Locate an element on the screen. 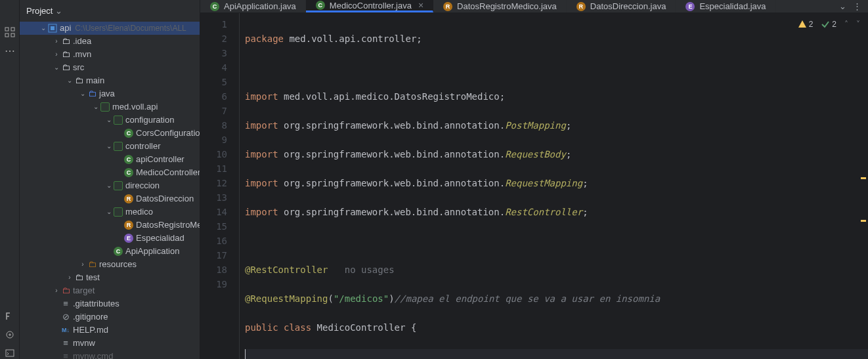 This screenshot has width=868, height=359. line-gutter: 12345678910111213141516171819 is located at coordinates (220, 186).